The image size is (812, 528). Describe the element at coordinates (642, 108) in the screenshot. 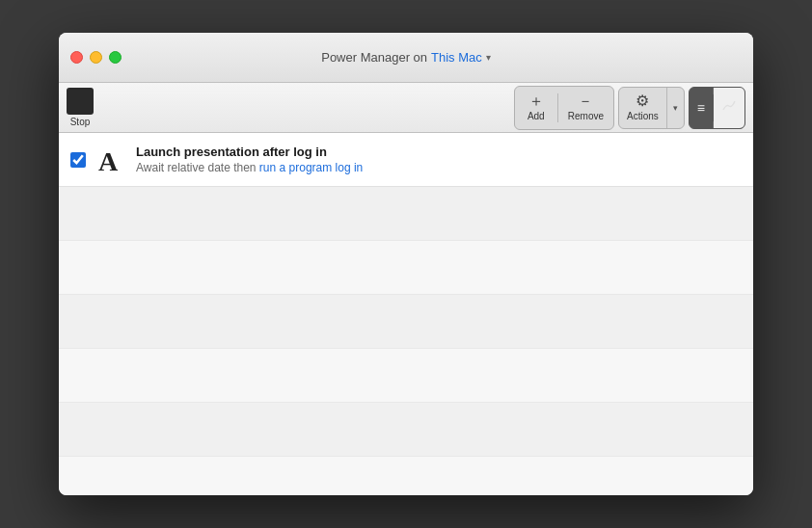

I see `actions-button: ⚙ Actions` at that location.